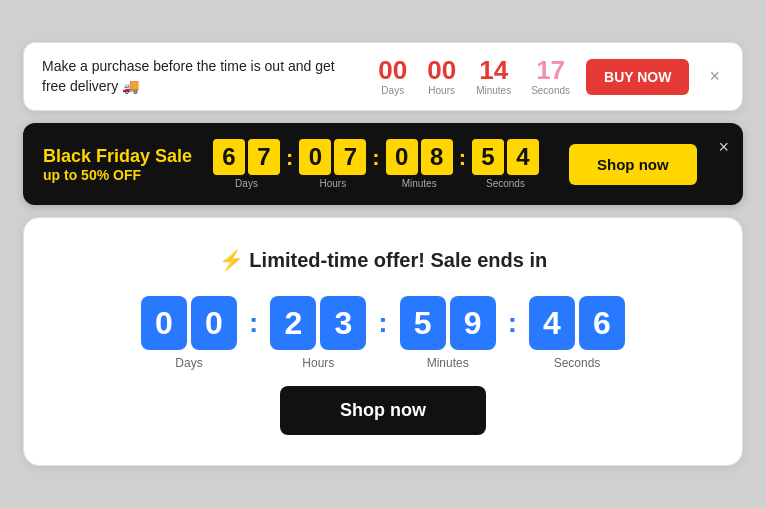  Describe the element at coordinates (246, 164) in the screenshot. I see `bf-days-unit: 6 7 Days` at that location.